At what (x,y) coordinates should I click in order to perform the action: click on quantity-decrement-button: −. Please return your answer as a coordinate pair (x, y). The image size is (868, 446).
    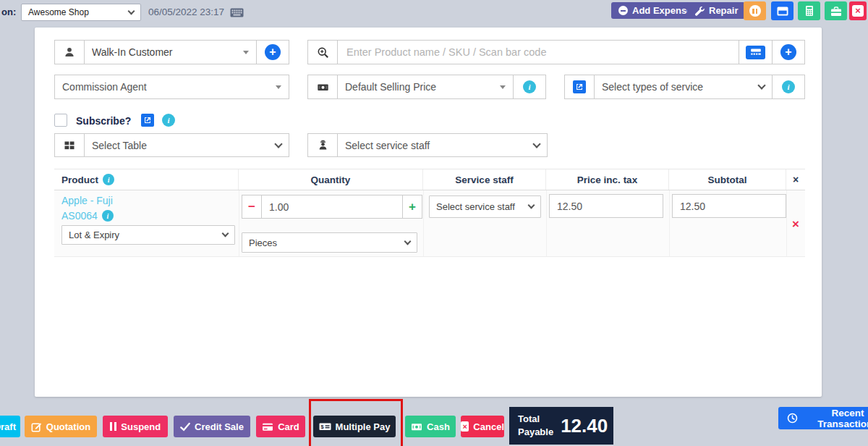
    Looking at the image, I should click on (252, 207).